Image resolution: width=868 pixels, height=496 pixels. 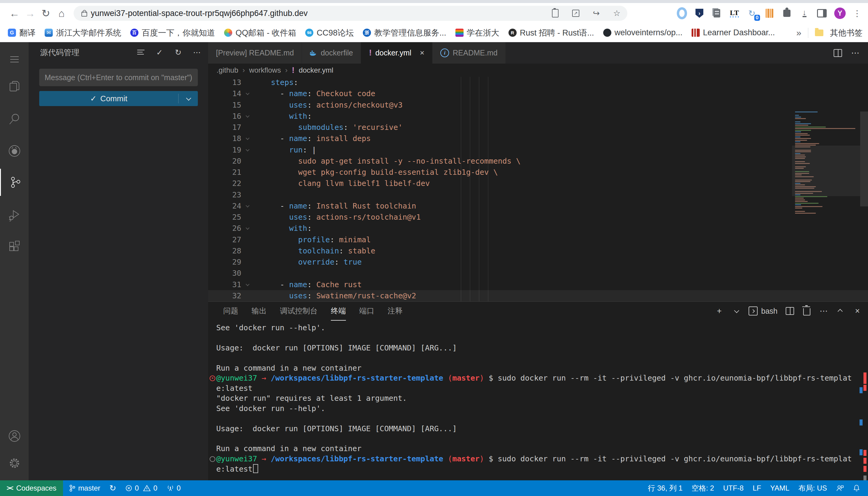 I want to click on bookmark-star-icon: ☆, so click(x=617, y=13).